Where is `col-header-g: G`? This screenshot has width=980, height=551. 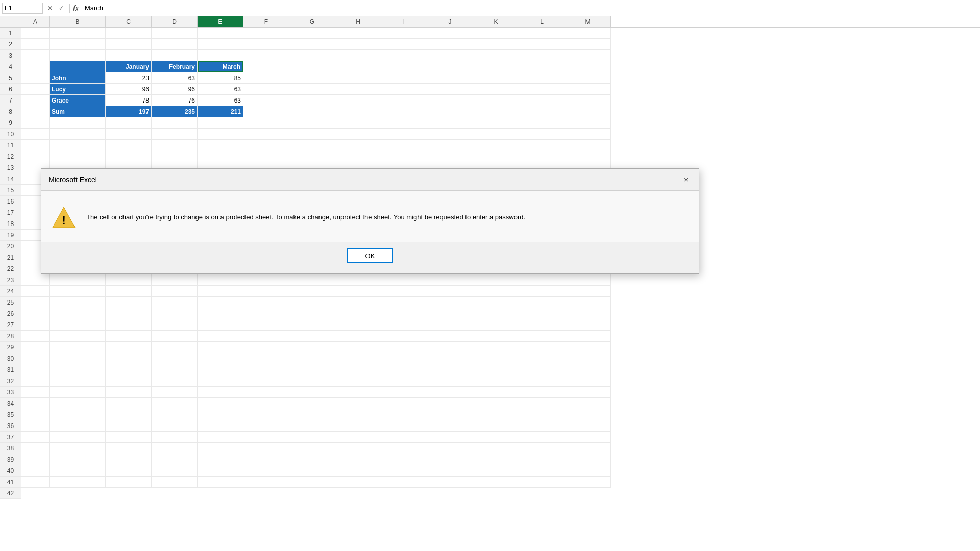 col-header-g: G is located at coordinates (312, 21).